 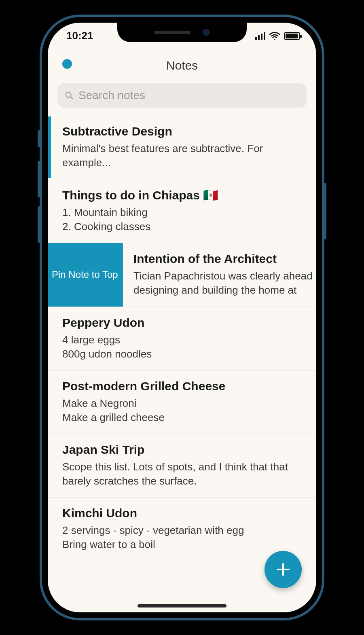 What do you see at coordinates (182, 66) in the screenshot?
I see `navbar: Notes` at bounding box center [182, 66].